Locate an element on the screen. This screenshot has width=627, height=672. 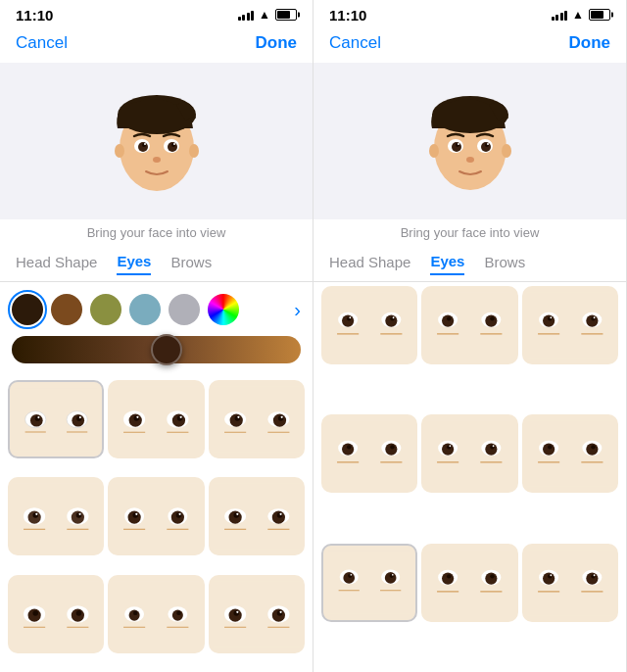
cancel-button-right: Cancel is located at coordinates (355, 43).